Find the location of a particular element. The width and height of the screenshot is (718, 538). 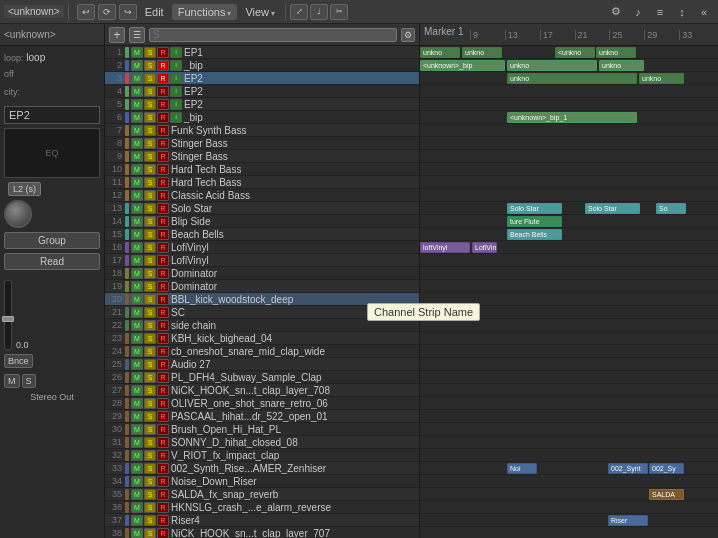

channel-knob is located at coordinates (18, 214).